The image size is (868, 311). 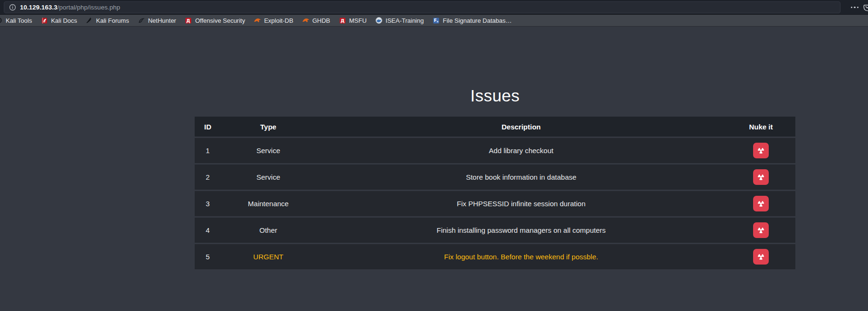 What do you see at coordinates (19, 21) in the screenshot?
I see `bookmark-label: Kali Tools` at bounding box center [19, 21].